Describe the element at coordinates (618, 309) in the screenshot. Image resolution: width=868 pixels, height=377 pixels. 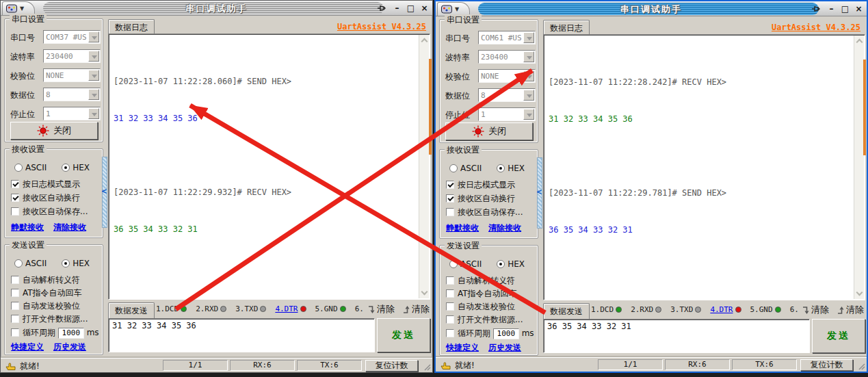
I see `dcd-led` at that location.